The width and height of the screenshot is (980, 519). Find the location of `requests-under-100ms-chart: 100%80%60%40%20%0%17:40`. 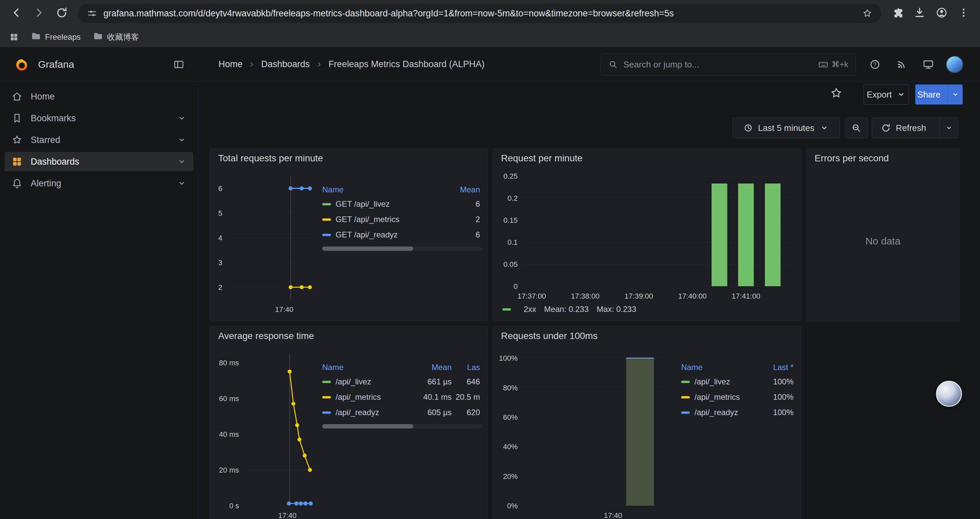

requests-under-100ms-chart: 100%80%60%40%20%0%17:40 is located at coordinates (585, 432).